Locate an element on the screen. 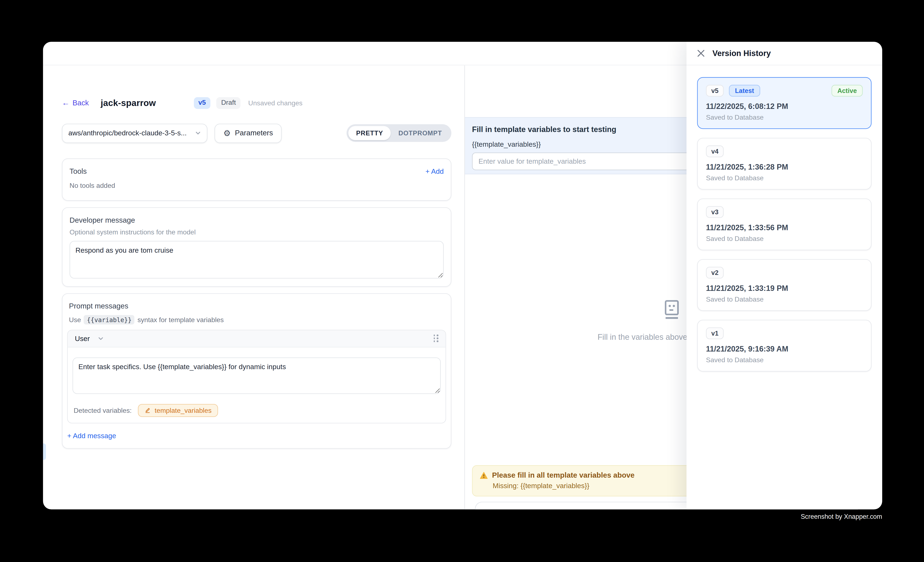  variable-syntax-chip: {{variable}} is located at coordinates (110, 319).